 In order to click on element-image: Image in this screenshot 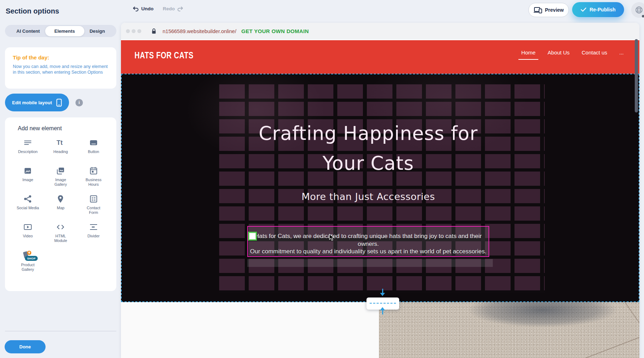, I will do `click(28, 178)`.